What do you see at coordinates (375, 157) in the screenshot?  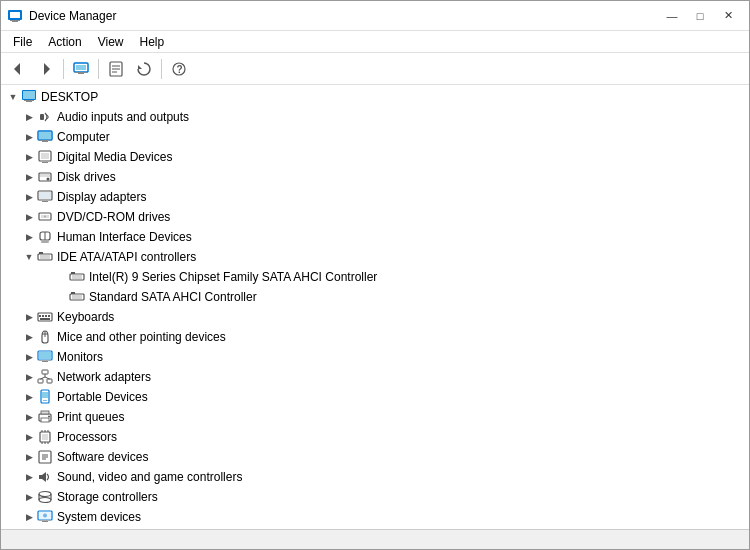 I see `tree-row-digital-media: ▶ Digital Media Devices` at bounding box center [375, 157].